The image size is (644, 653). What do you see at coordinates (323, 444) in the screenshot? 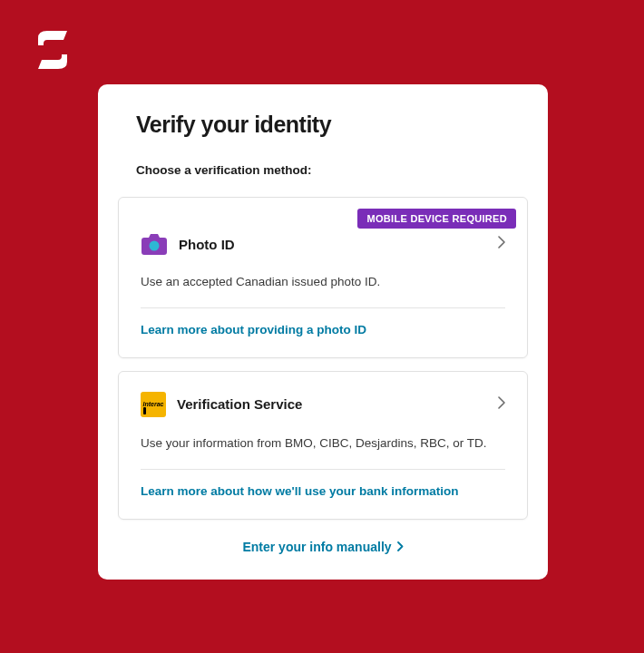
I see `option-description: Use your information from BMO, CIBC, Des…` at bounding box center [323, 444].